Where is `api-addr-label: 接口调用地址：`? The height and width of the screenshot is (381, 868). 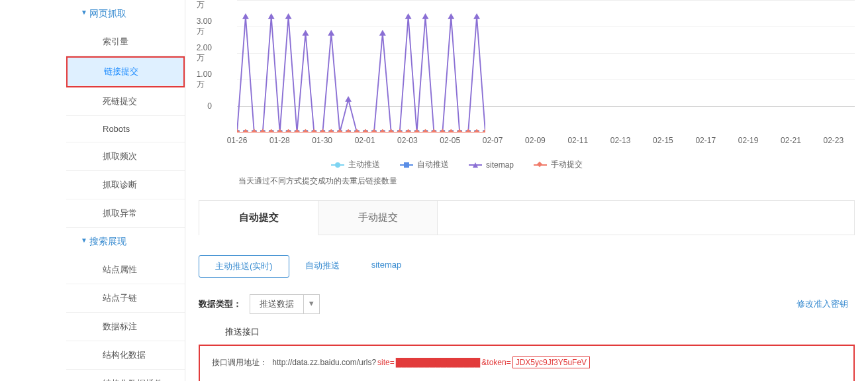 api-addr-label: 接口调用地址： is located at coordinates (240, 363).